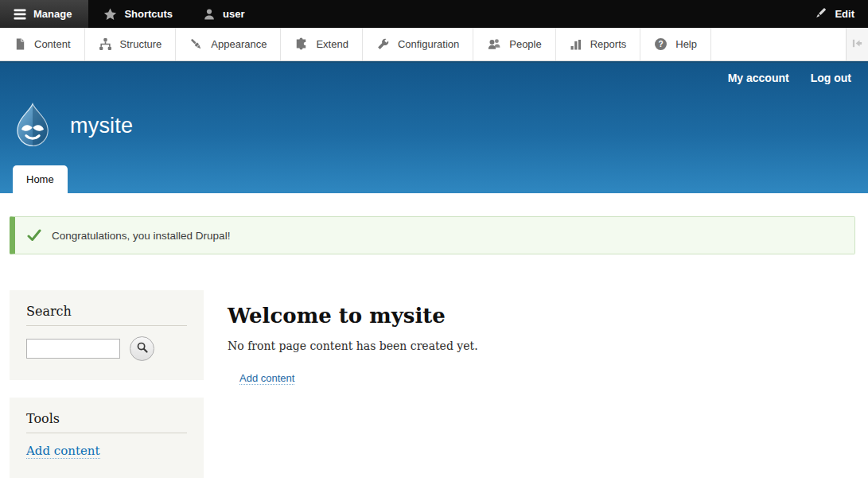 Image resolution: width=868 pixels, height=489 pixels. I want to click on shortcuts-tab-label: Shortcuts, so click(148, 14).